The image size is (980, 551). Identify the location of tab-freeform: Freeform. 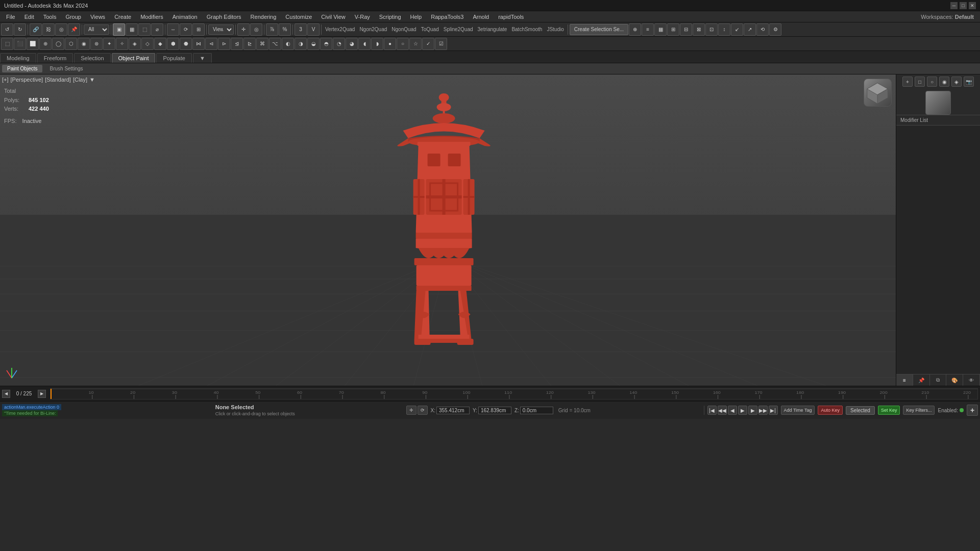
(55, 58).